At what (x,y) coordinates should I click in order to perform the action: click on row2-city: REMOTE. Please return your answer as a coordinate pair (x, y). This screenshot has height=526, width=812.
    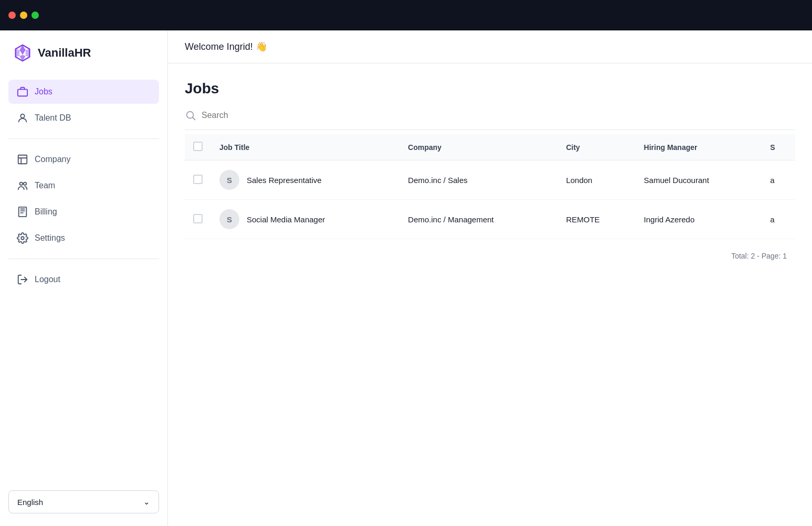
    Looking at the image, I should click on (596, 219).